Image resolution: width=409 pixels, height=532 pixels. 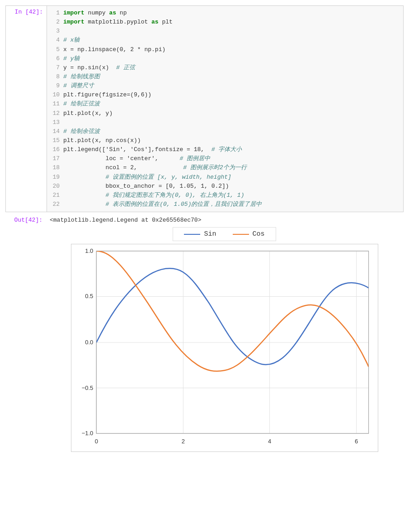 I want to click on line-content: import numpy as np, so click(x=231, y=13).